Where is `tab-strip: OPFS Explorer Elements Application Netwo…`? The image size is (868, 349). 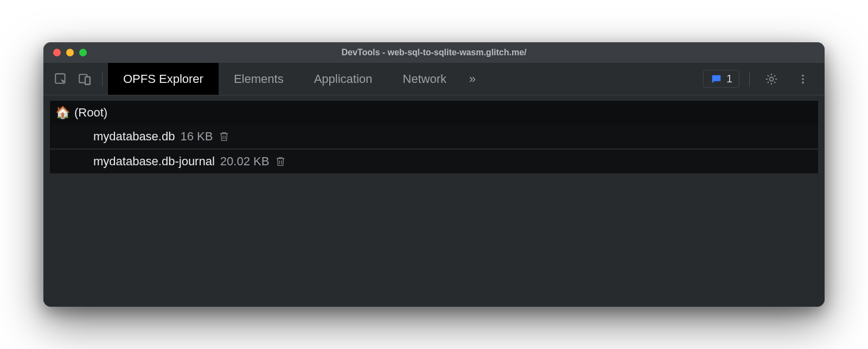
tab-strip: OPFS Explorer Elements Application Netwo… is located at coordinates (296, 79).